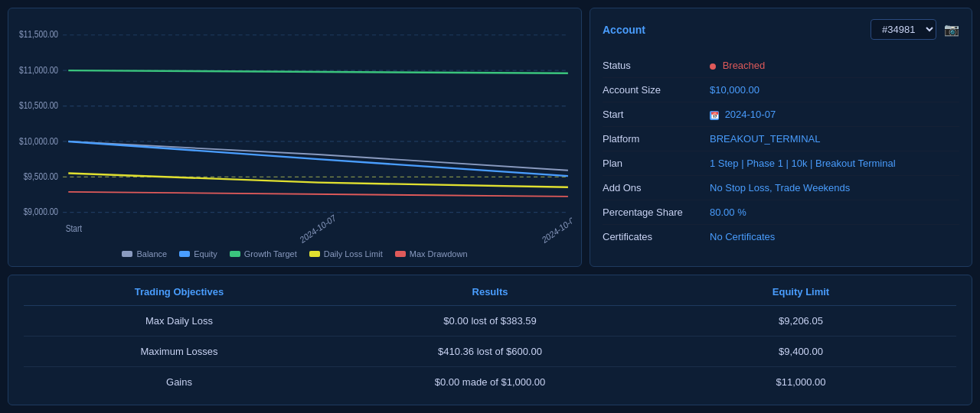 This screenshot has height=413, width=980. What do you see at coordinates (38, 70) in the screenshot?
I see `svg-text: $11,000.00` at bounding box center [38, 70].